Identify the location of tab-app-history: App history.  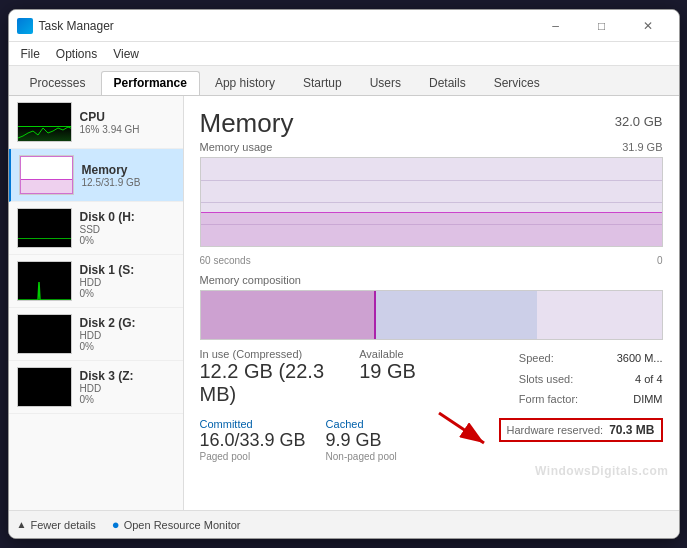
(245, 83).